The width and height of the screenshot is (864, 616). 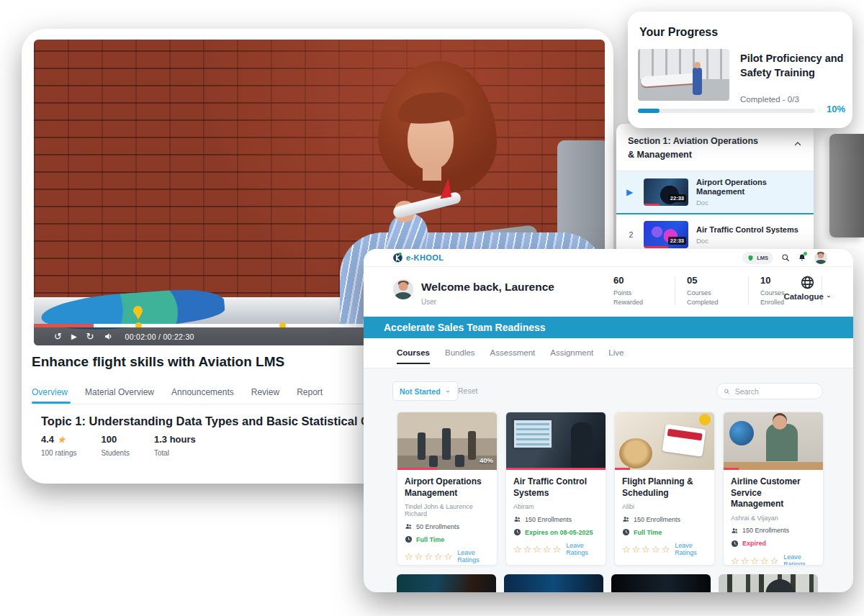 What do you see at coordinates (616, 353) in the screenshot?
I see `tab-live: Live` at bounding box center [616, 353].